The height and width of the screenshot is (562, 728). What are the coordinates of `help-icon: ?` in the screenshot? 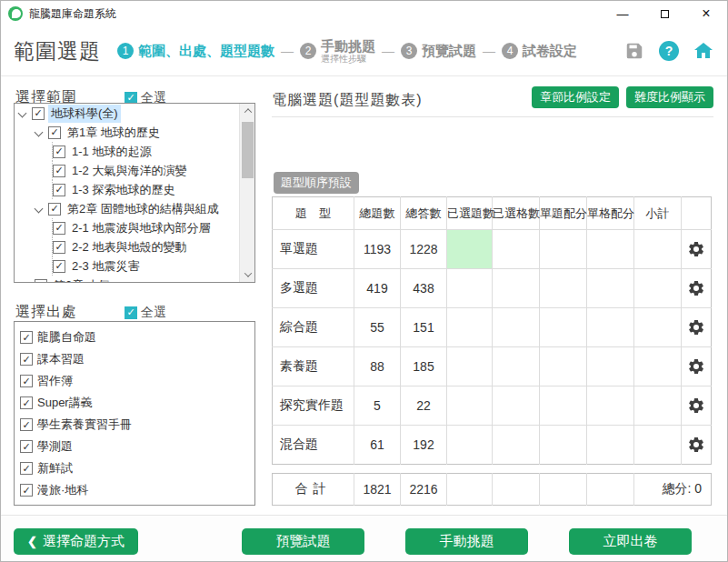 It's located at (669, 51).